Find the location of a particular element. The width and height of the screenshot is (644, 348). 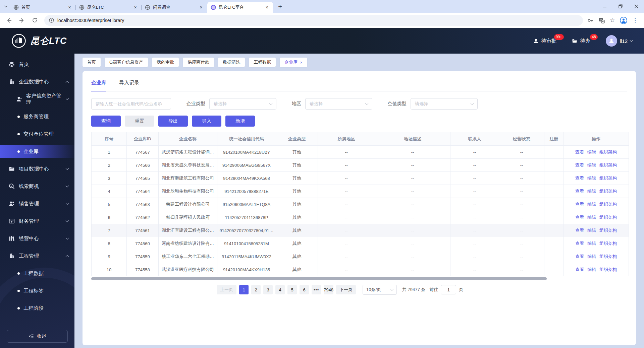

page-size-select: 10条/页 is located at coordinates (380, 290).